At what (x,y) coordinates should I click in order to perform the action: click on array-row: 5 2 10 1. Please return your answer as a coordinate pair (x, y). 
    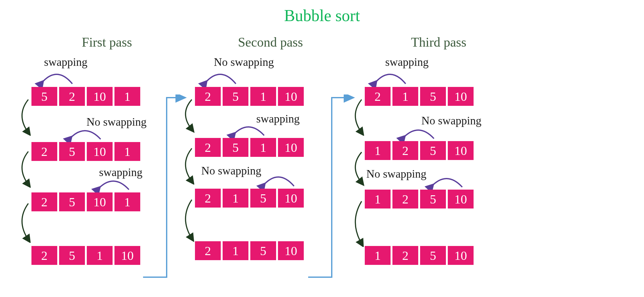
    Looking at the image, I should click on (86, 96).